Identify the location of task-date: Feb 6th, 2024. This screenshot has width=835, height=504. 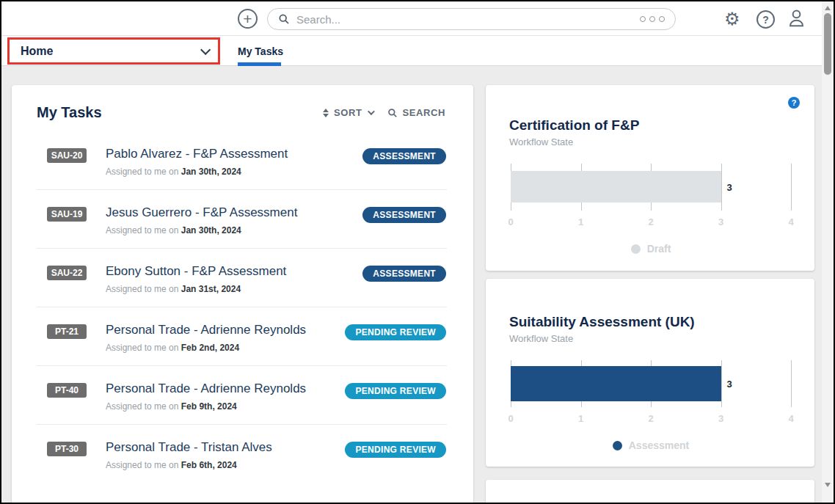
(209, 465).